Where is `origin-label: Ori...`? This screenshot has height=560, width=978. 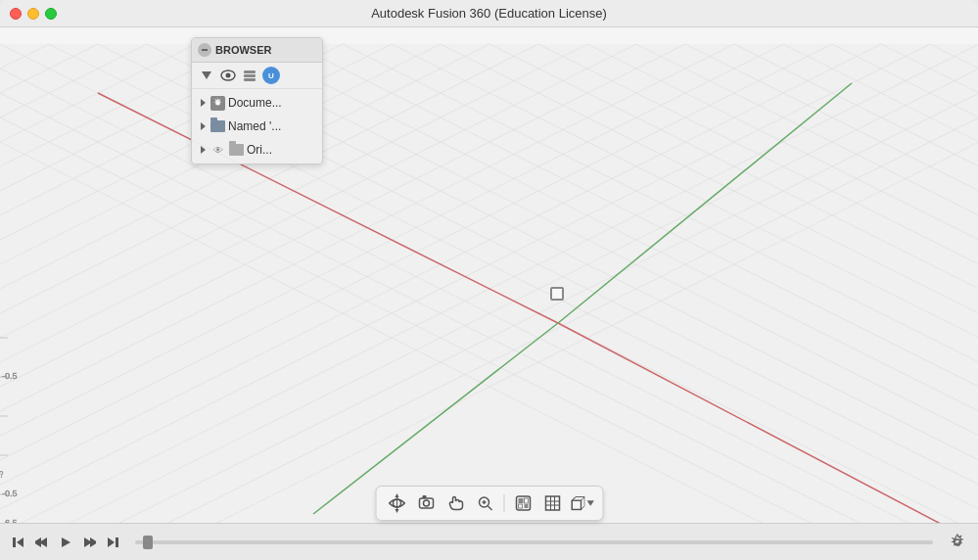
origin-label: Ori... is located at coordinates (259, 150).